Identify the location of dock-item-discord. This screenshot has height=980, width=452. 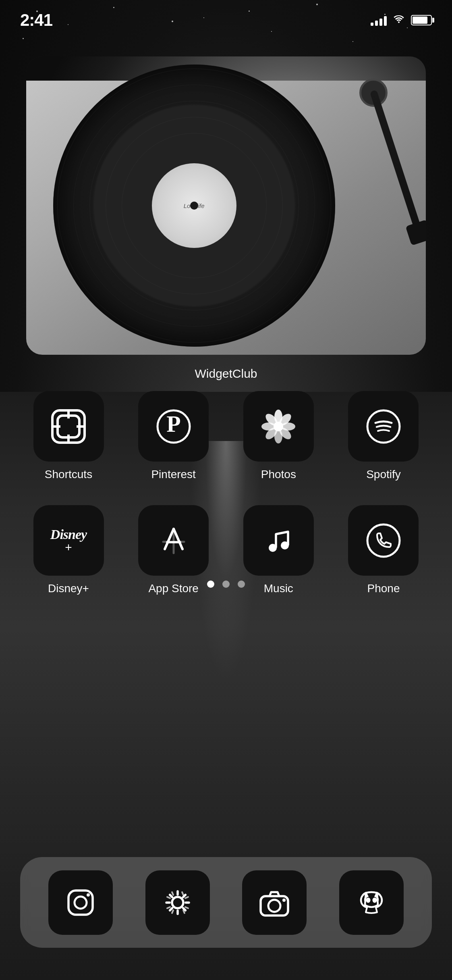
(371, 903).